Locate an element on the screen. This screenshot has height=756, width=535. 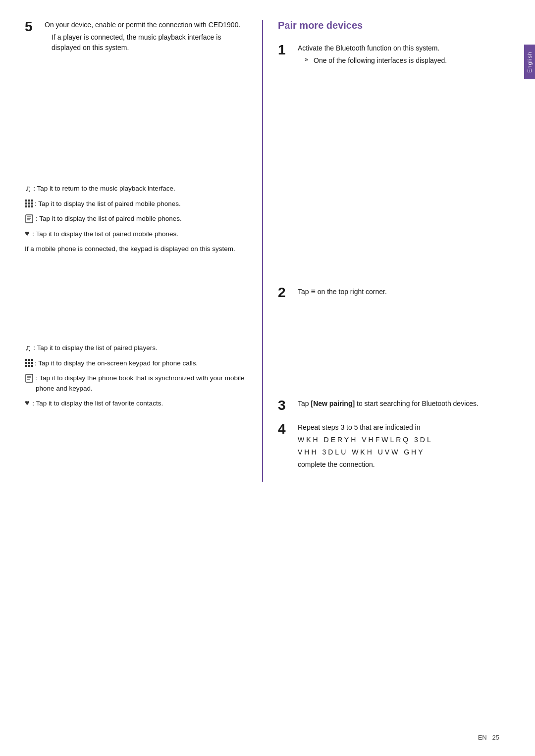
step-3-block: 3 Tap [New pairing] to start searching f… is located at coordinates (388, 405).